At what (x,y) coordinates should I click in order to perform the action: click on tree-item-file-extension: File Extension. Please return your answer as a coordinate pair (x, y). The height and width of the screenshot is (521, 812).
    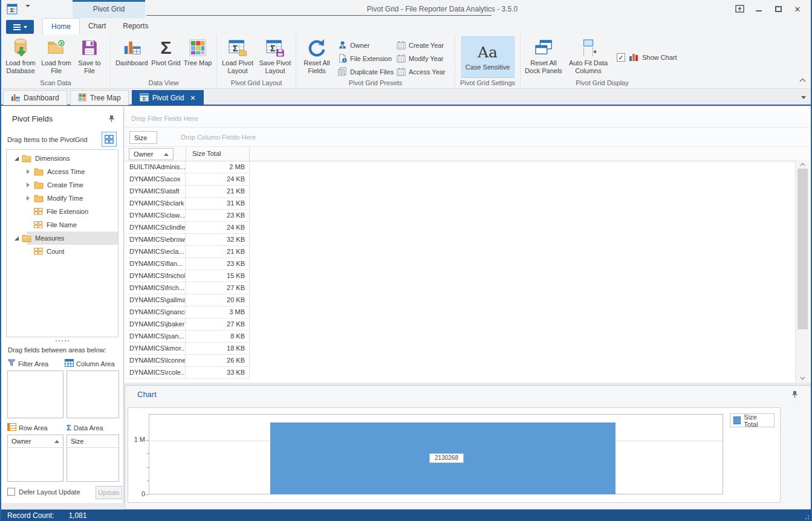
    Looking at the image, I should click on (62, 212).